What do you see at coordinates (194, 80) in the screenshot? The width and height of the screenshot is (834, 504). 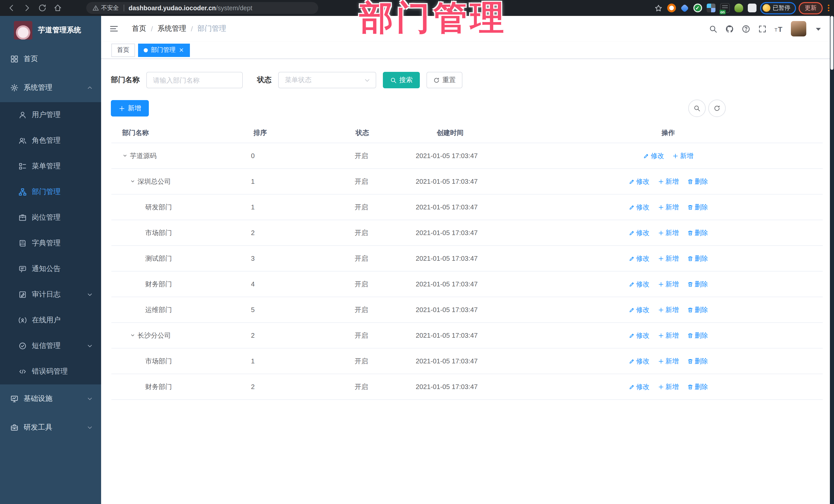 I see `dept-name-input` at bounding box center [194, 80].